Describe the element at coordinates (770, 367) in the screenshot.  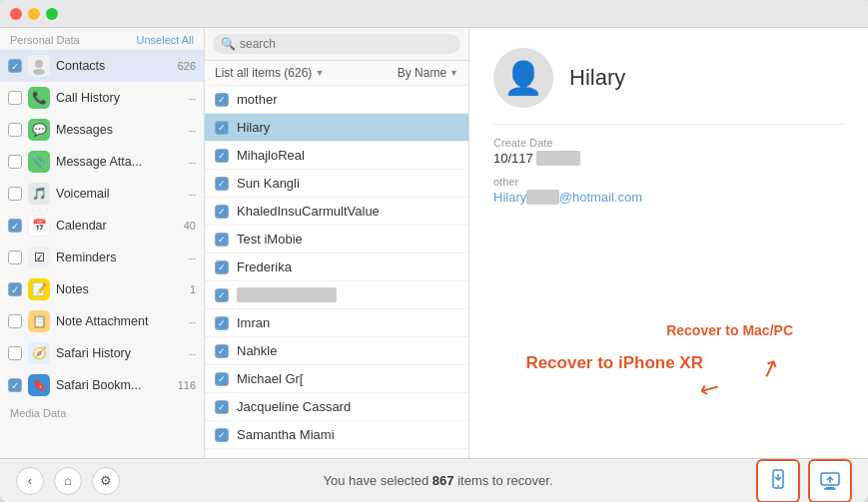
I see `arrow-mac-icon: ↗` at that location.